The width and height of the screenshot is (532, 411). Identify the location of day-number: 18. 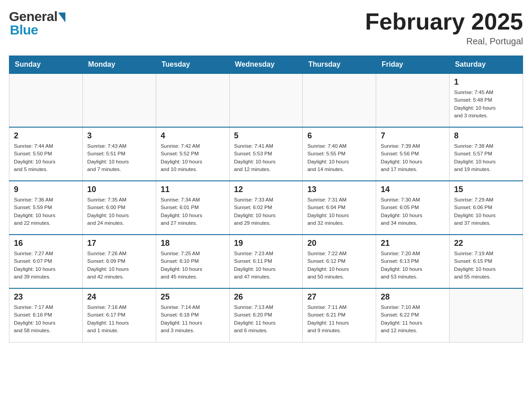
(193, 244).